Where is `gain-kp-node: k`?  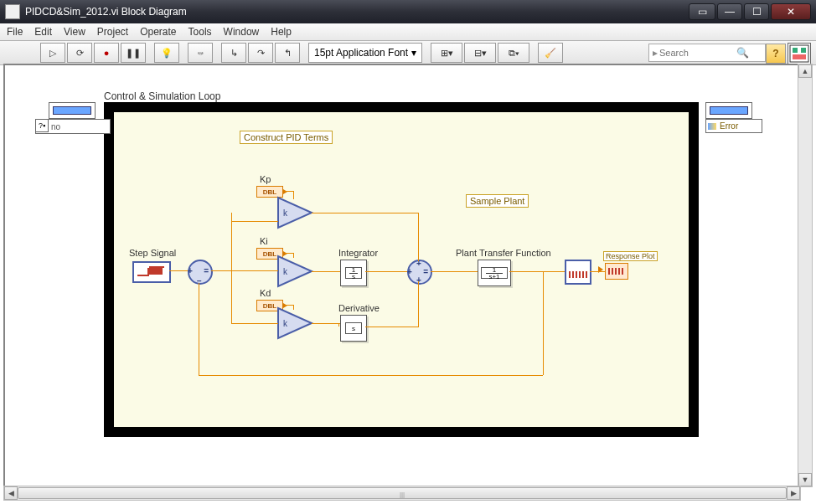
gain-kp-node: k is located at coordinates (296, 213).